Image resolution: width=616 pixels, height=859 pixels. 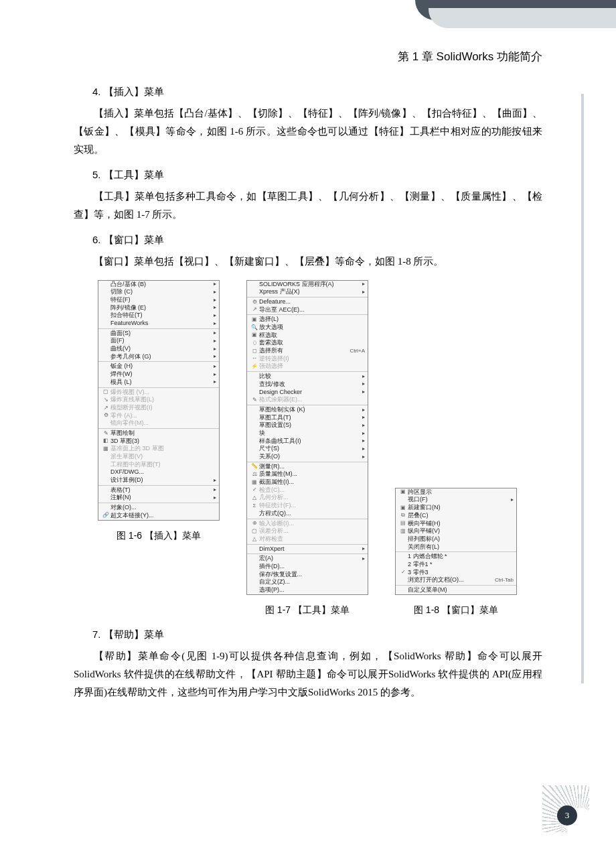 What do you see at coordinates (307, 285) in the screenshot?
I see `menu-item: SOLIDWORKS 应用程序(A)▸` at bounding box center [307, 285].